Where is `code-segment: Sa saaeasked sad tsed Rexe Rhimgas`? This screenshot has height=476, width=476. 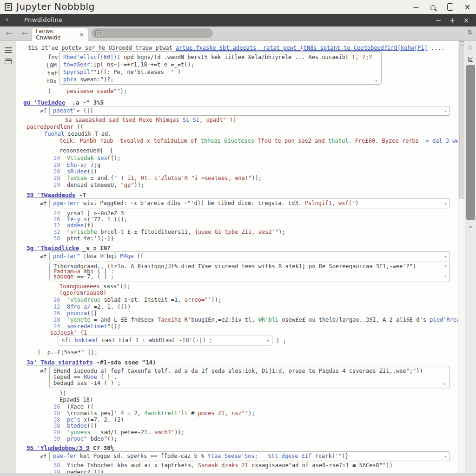 code-segment: Sa saaeasked sad tsed Rexe Rhimgas is located at coordinates (124, 120).